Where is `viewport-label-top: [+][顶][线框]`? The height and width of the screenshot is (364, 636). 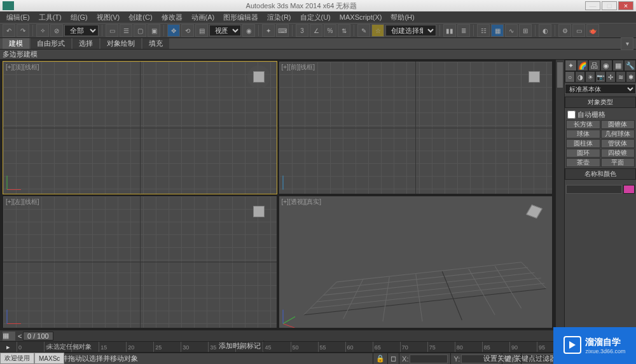 viewport-label-top: [+][顶][线框] is located at coordinates (23, 67).